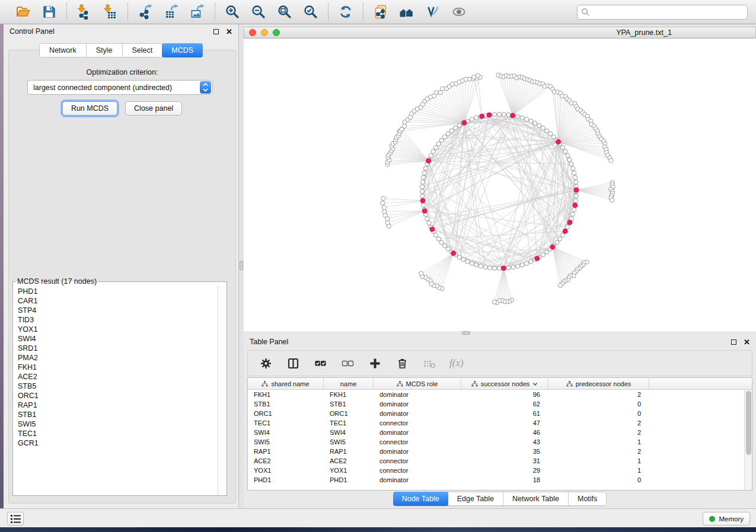  Describe the element at coordinates (286, 384) in the screenshot. I see `column-header-shared-name: shared name` at that location.